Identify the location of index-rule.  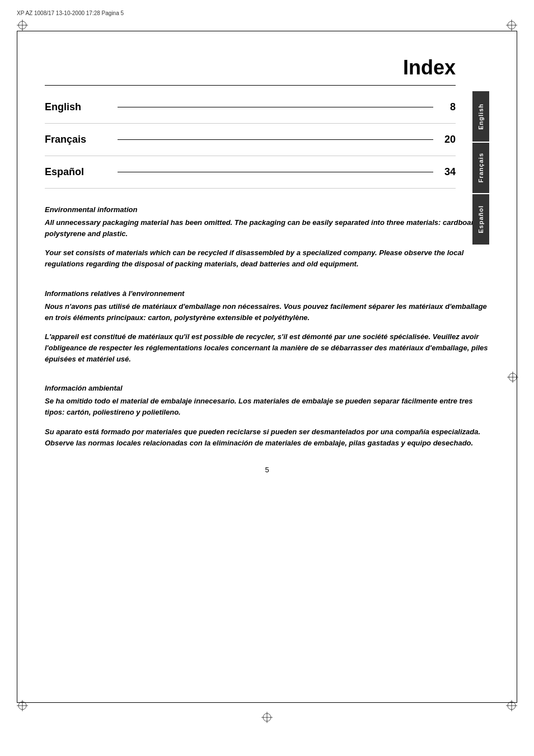
(250, 85).